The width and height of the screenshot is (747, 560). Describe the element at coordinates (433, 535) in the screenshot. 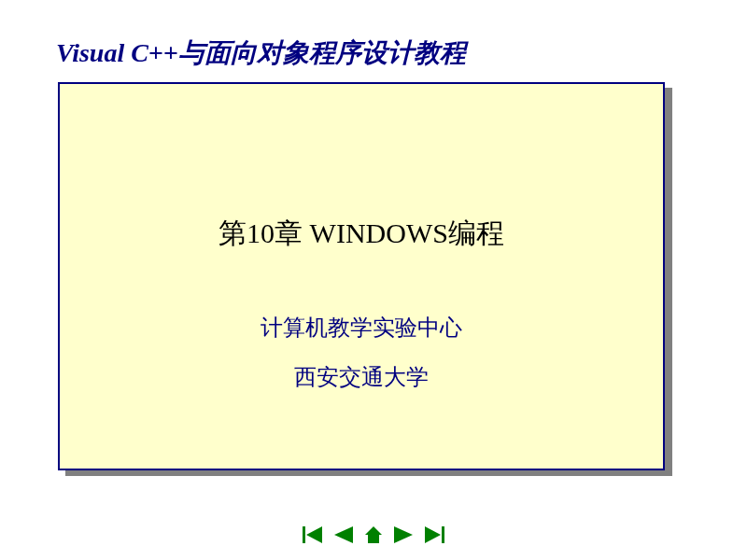

I see `last-page-button` at that location.